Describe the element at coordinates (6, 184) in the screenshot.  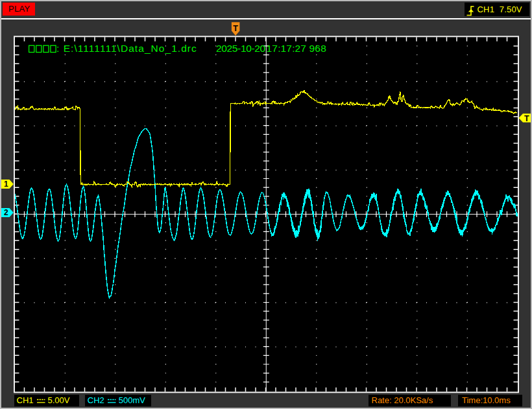
I see `svg-text: 1` at that location.